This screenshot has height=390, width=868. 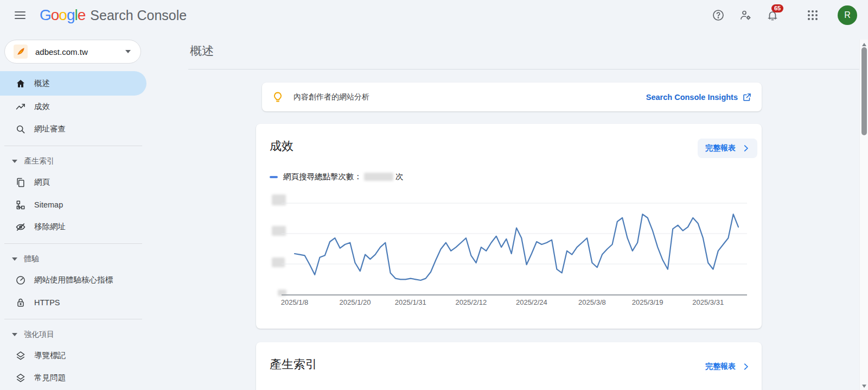 I want to click on legend-label: 網頁搜尋總點擊次數：, so click(x=322, y=177).